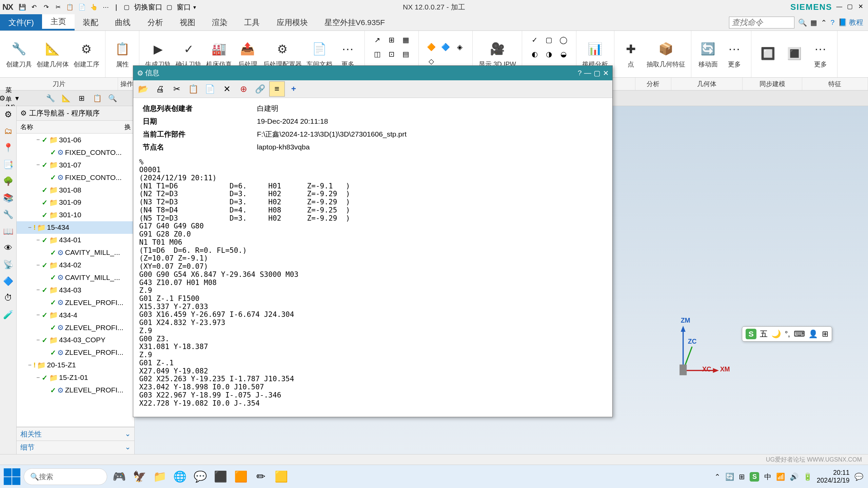 This screenshot has height=488, width=868. What do you see at coordinates (8, 115) in the screenshot?
I see `gear-icon: ⚙` at bounding box center [8, 115].